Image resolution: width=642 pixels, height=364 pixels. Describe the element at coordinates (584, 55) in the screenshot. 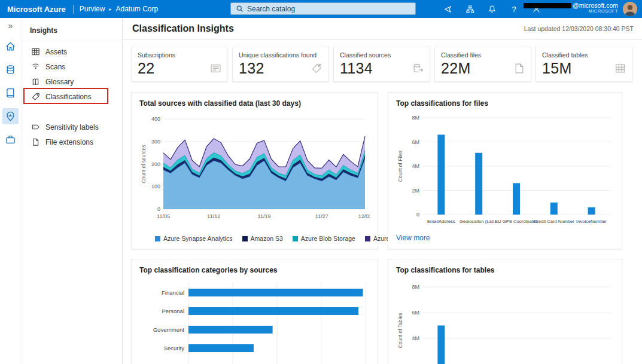

I see `kpi-label: Classified tables` at that location.